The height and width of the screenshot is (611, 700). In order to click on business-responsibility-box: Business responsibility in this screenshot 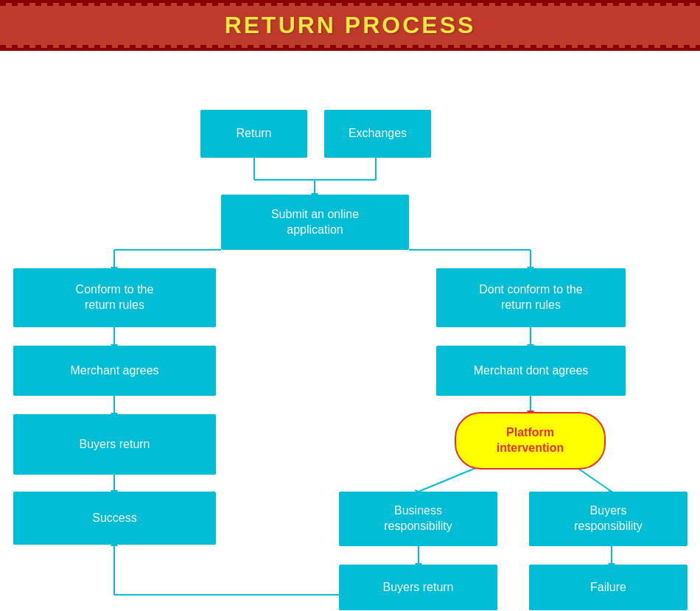, I will do `click(419, 519)`.